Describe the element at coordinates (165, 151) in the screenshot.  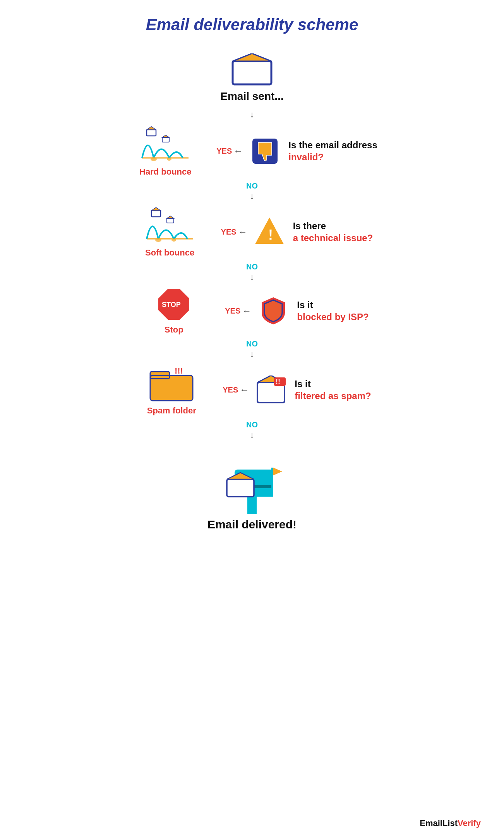
I see `hard-bounce-block: Hard bounce` at that location.